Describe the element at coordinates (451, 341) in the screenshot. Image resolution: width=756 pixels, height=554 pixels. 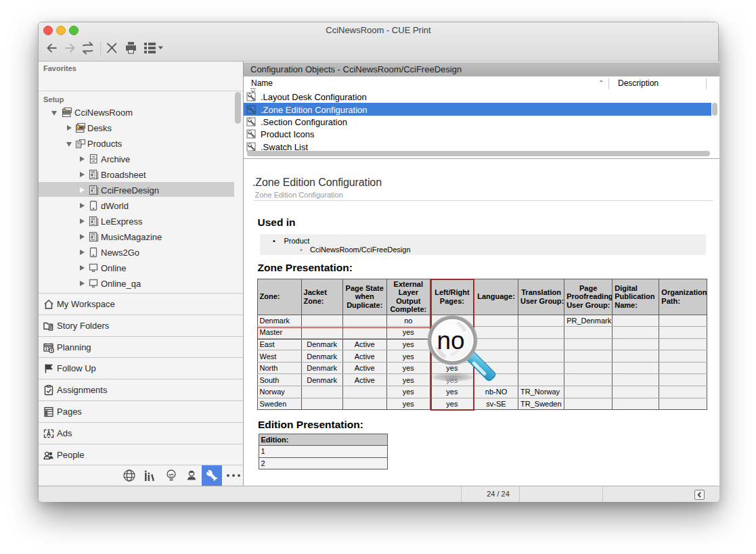
I see `svg-text: no` at that location.